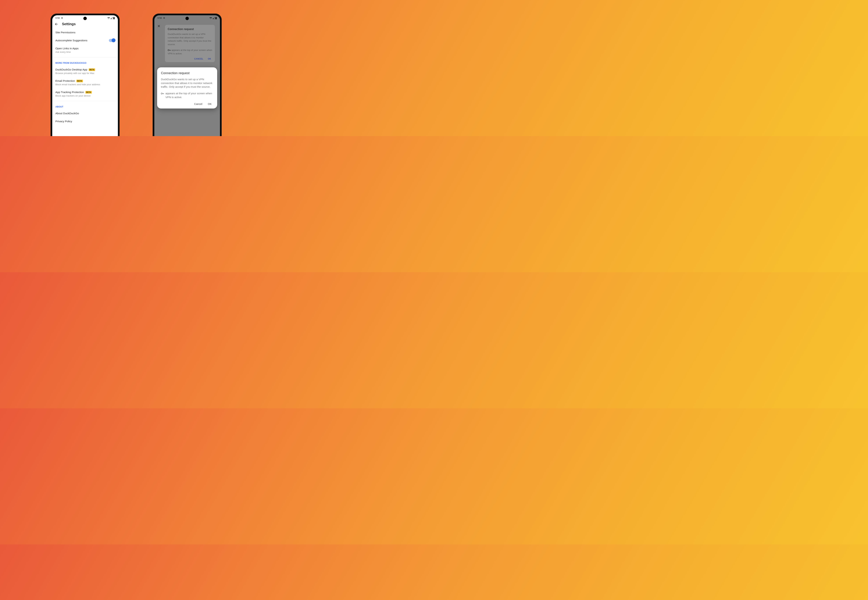 The width and height of the screenshot is (868, 600). What do you see at coordinates (190, 58) in the screenshot?
I see `dialog-actions: CANCEL OK` at bounding box center [190, 58].